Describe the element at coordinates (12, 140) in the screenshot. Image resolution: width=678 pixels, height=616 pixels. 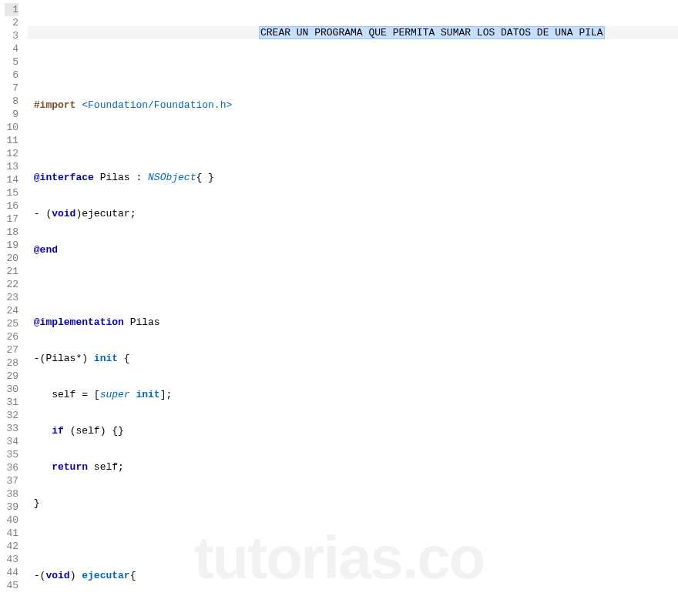
I see `line-number: 11` at that location.